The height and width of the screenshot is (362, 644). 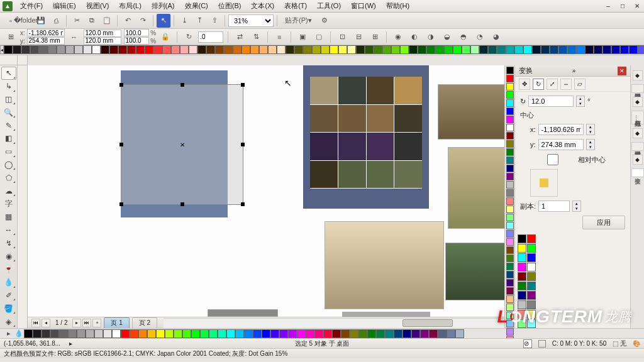 I want to click on freehand-tool: ✎, so click(x=9, y=126).